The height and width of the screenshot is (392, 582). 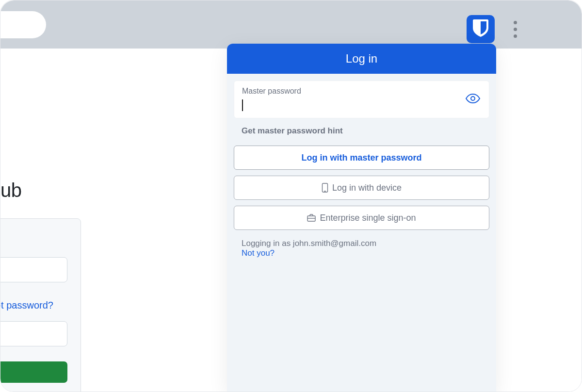 I want to click on bitwarden-shield-icon, so click(x=481, y=29).